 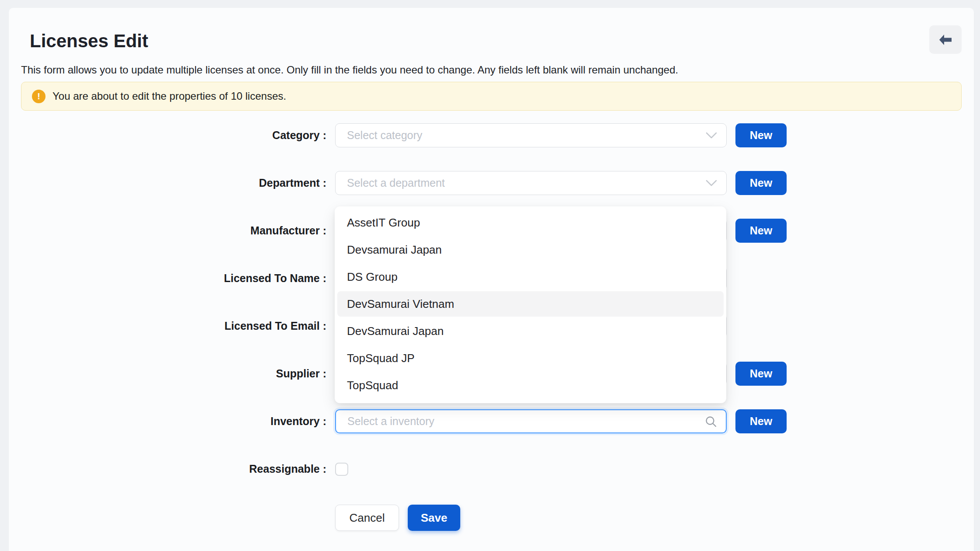 What do you see at coordinates (761, 183) in the screenshot?
I see `department-new-button: New` at bounding box center [761, 183].